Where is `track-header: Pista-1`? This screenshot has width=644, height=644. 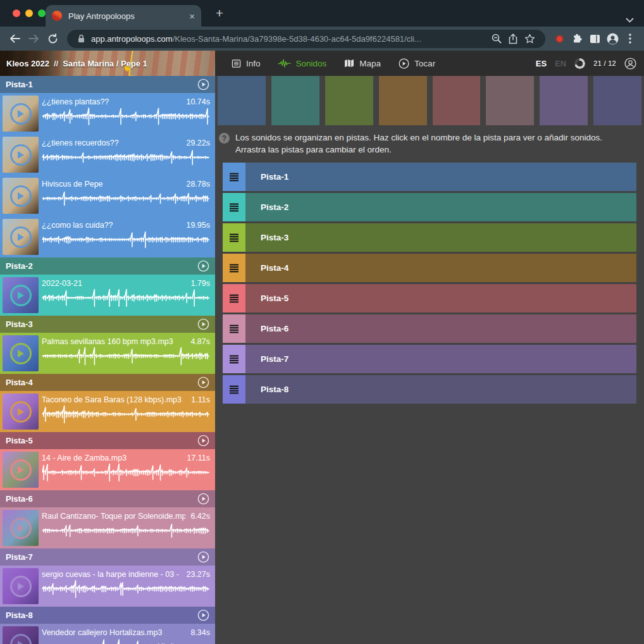 track-header: Pista-1 is located at coordinates (108, 85).